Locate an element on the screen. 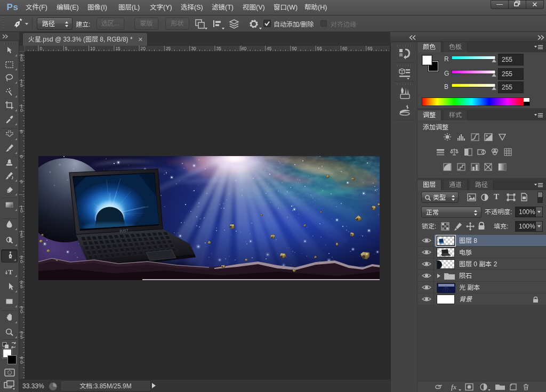 Image resolution: width=546 pixels, height=392 pixels. svg-text: fx is located at coordinates (454, 387).